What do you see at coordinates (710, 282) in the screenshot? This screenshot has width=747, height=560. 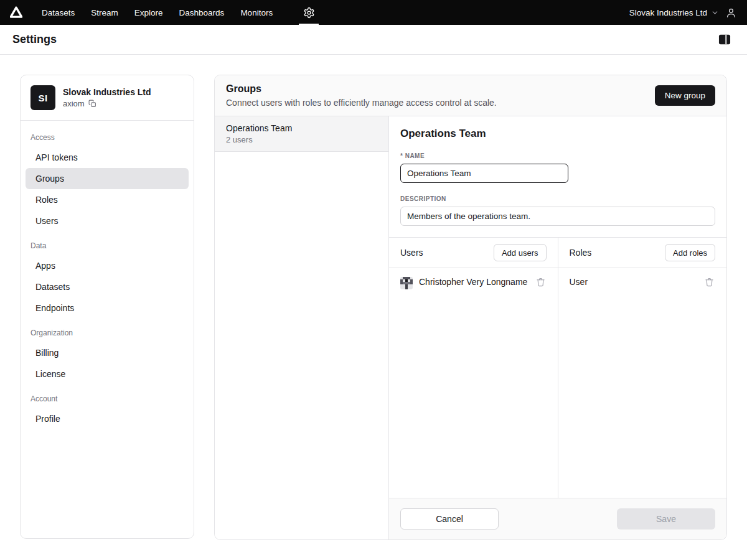 I see `remove-role-button` at bounding box center [710, 282].